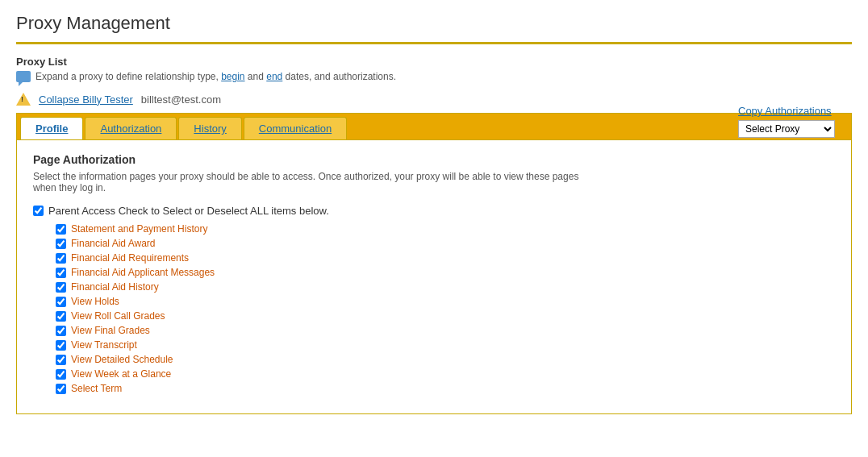  I want to click on collapse-proxy-link: Collapse Billy Tester, so click(86, 100).